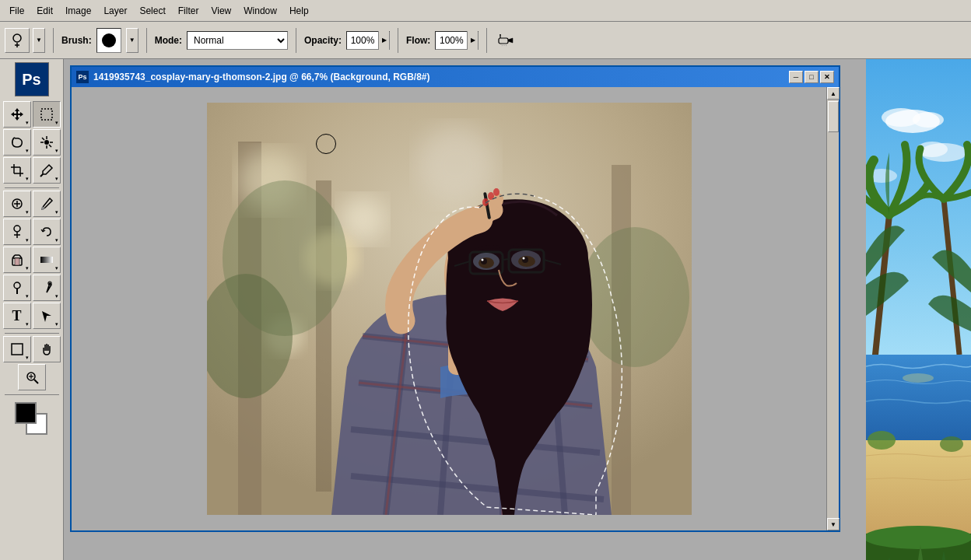  What do you see at coordinates (833, 93) in the screenshot?
I see `scroll-up-arrow: ▲` at bounding box center [833, 93].